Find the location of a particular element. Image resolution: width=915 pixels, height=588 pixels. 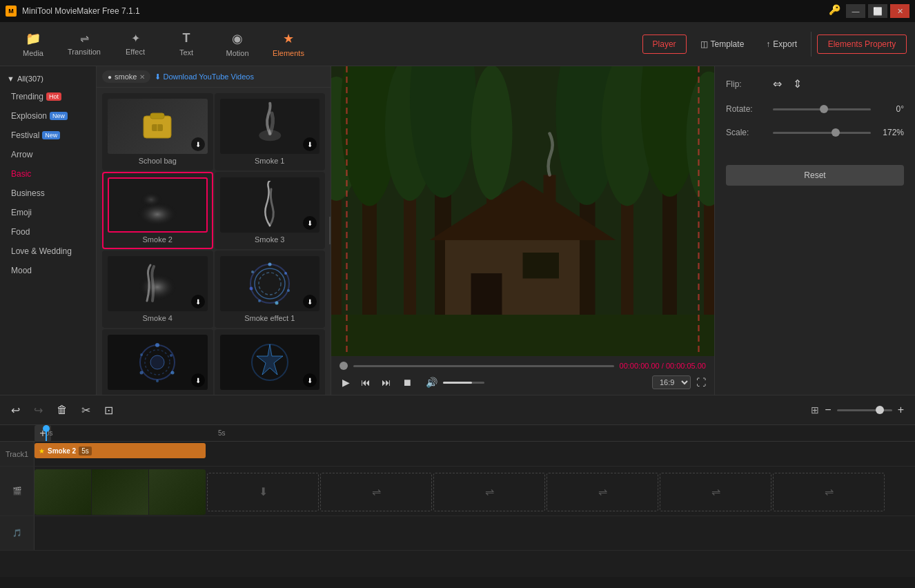

element-card-bottom2: ⬇ is located at coordinates (270, 362).